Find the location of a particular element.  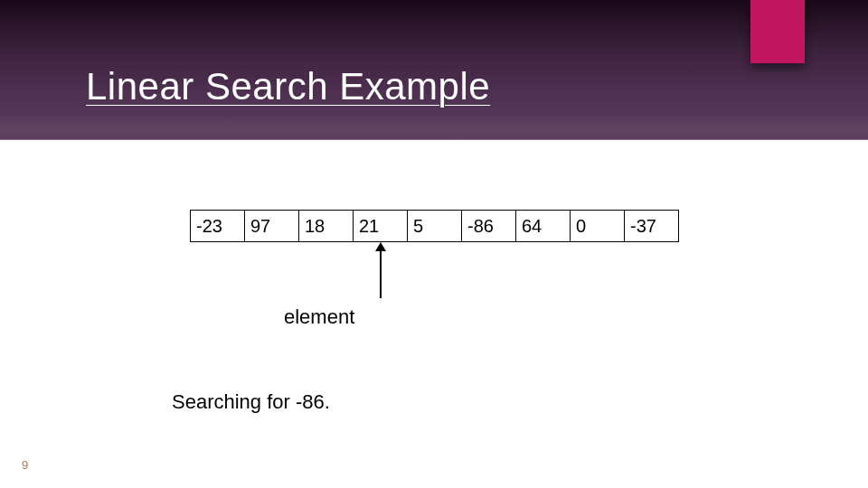

array-cell: 18 is located at coordinates (326, 226).